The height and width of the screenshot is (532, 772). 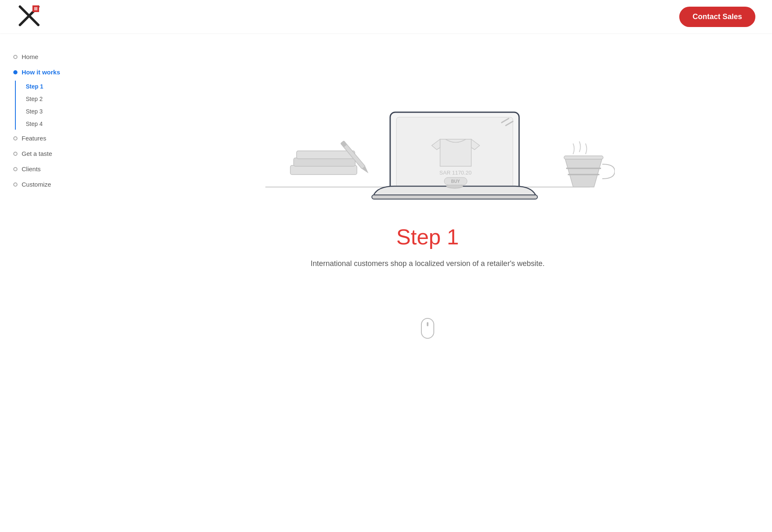 I want to click on sidebar-label-features: Features, so click(x=34, y=138).